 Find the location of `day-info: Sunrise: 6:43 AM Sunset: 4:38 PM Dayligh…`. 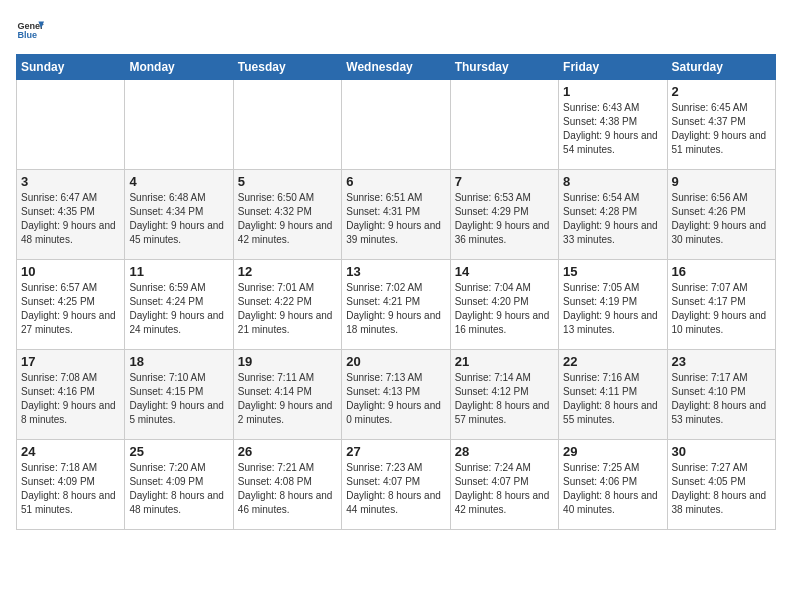

day-info: Sunrise: 6:43 AM Sunset: 4:38 PM Dayligh… is located at coordinates (612, 129).